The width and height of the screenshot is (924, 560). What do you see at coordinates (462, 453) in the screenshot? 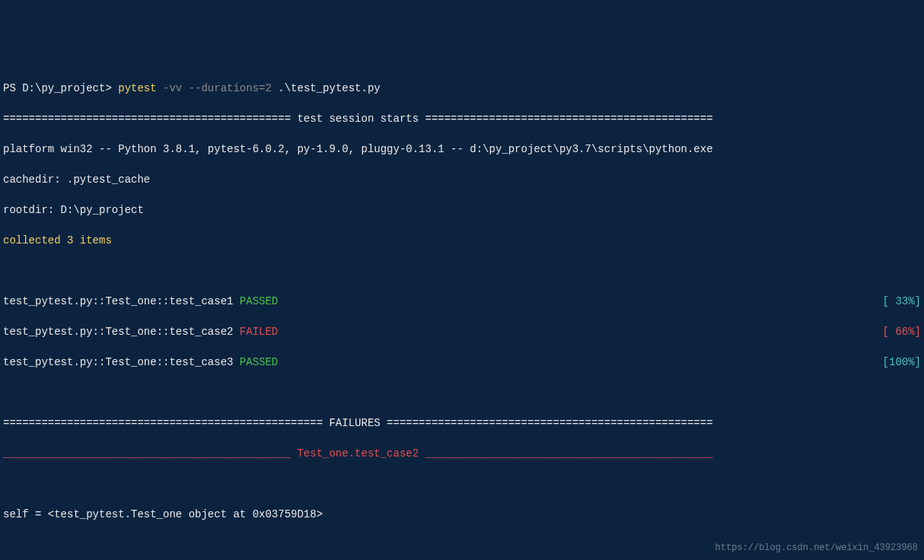
I see `failure-title: ________________________________________…` at bounding box center [462, 453].